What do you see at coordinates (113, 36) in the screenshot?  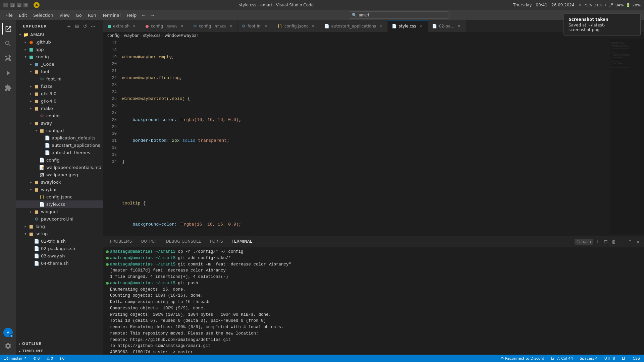 I see `breadcrumb-config: config` at bounding box center [113, 36].